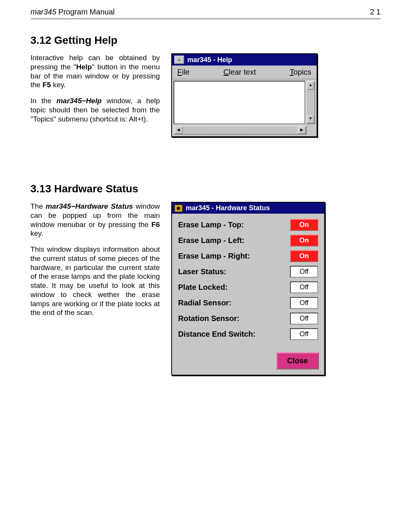 Image resolution: width=411 pixels, height=532 pixels. Describe the element at coordinates (248, 303) in the screenshot. I see `hw-row: Radial Sensor:Off` at that location.